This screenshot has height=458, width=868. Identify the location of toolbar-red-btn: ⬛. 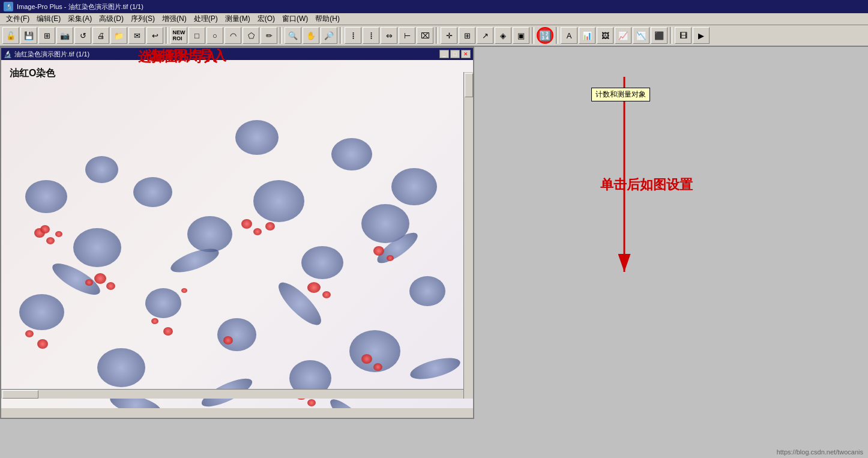
(659, 35).